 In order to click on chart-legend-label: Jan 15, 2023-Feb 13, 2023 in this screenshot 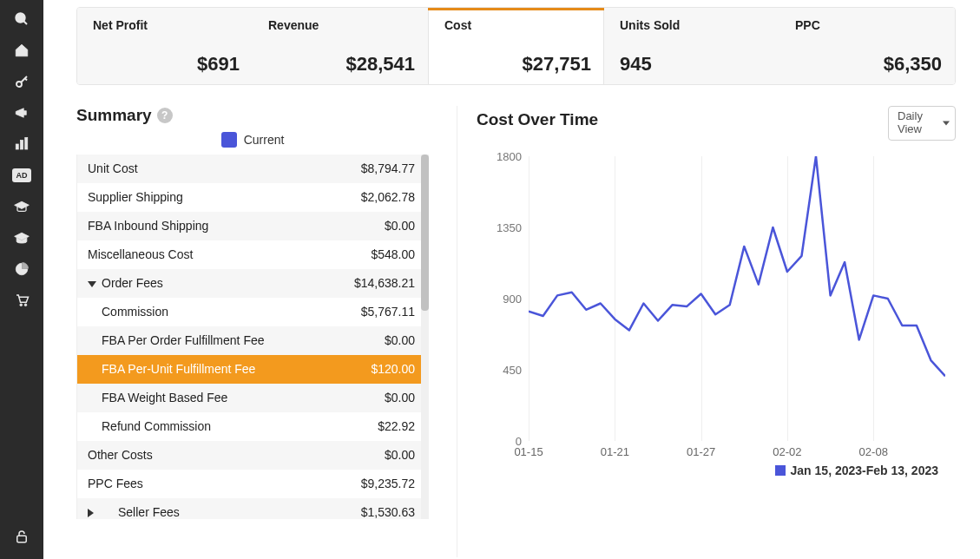, I will do `click(865, 470)`.